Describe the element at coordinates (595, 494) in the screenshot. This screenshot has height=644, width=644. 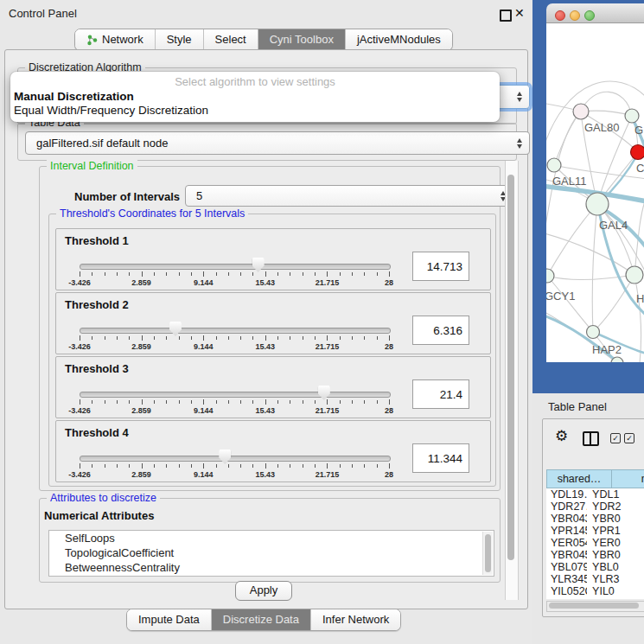
I see `table-row: YDL19…YDL1` at that location.